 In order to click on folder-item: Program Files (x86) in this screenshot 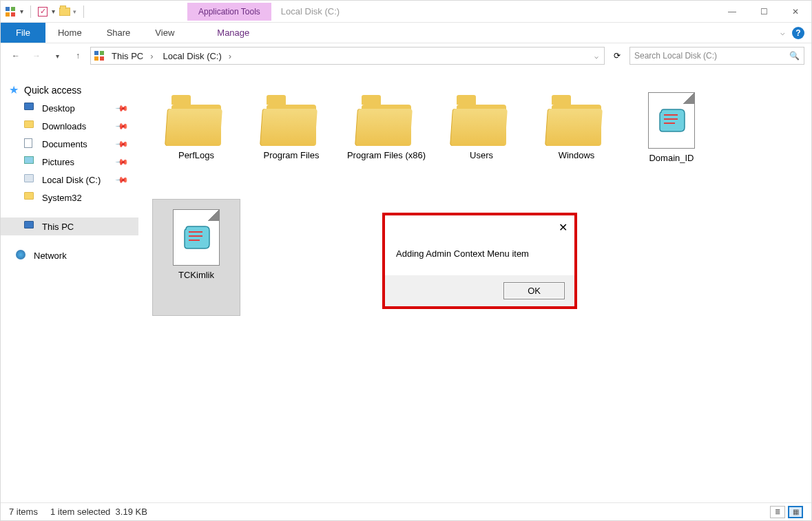, I will do `click(386, 140)`.